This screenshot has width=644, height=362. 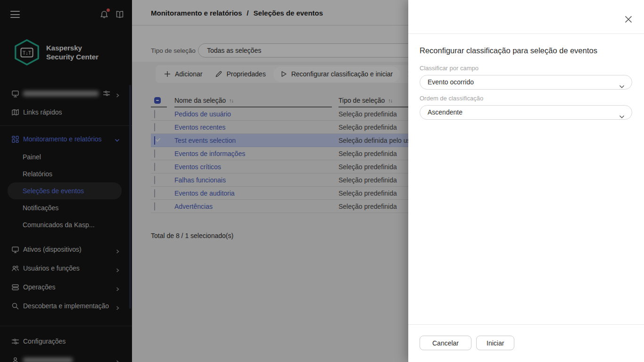 I want to click on sort-field-value: Evento ocorrido, so click(x=451, y=82).